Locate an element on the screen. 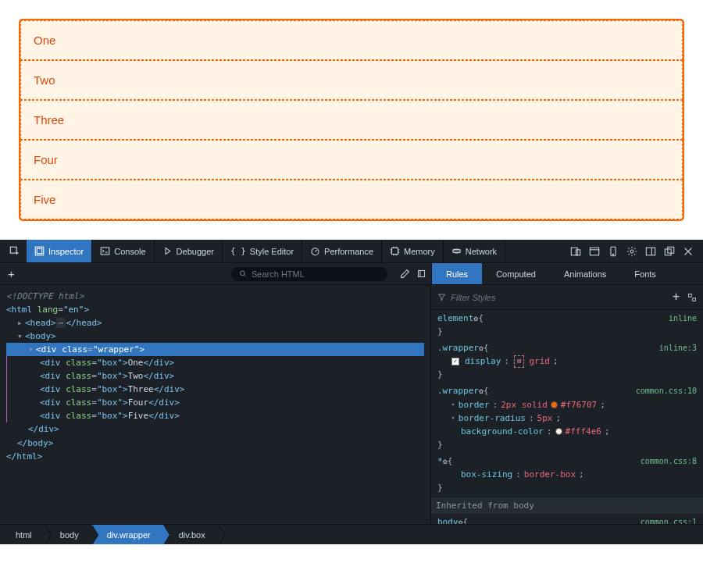  dom-node: <div class="box">Five</div> is located at coordinates (227, 415).